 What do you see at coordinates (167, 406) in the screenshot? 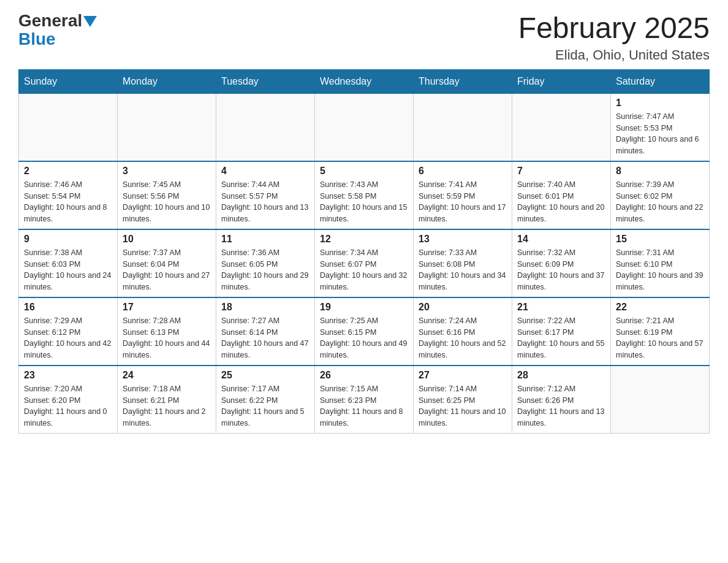
I see `day-info: Sunrise: 7:18 AM Sunset: 6:21 PM Dayligh…` at bounding box center [167, 406].